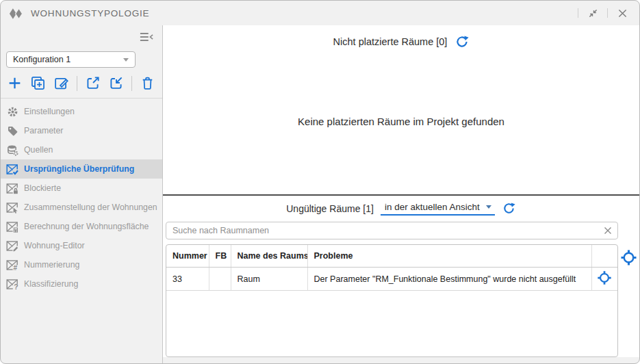 The image size is (640, 364). I want to click on close-icon, so click(622, 13).